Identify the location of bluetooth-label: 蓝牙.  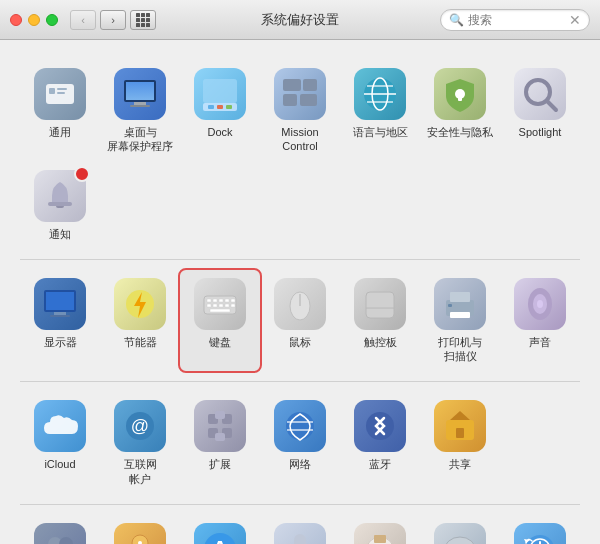
(380, 464).